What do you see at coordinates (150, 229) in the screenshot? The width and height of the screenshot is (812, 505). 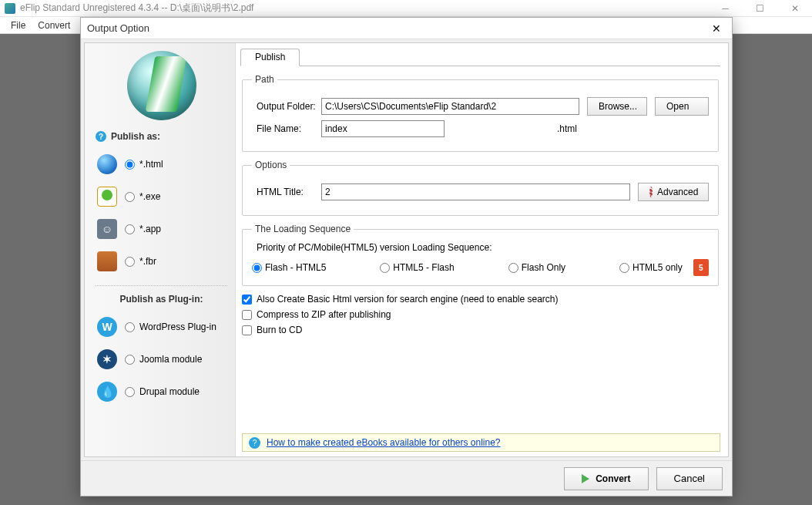 I see `publish-app-label: *.app` at bounding box center [150, 229].